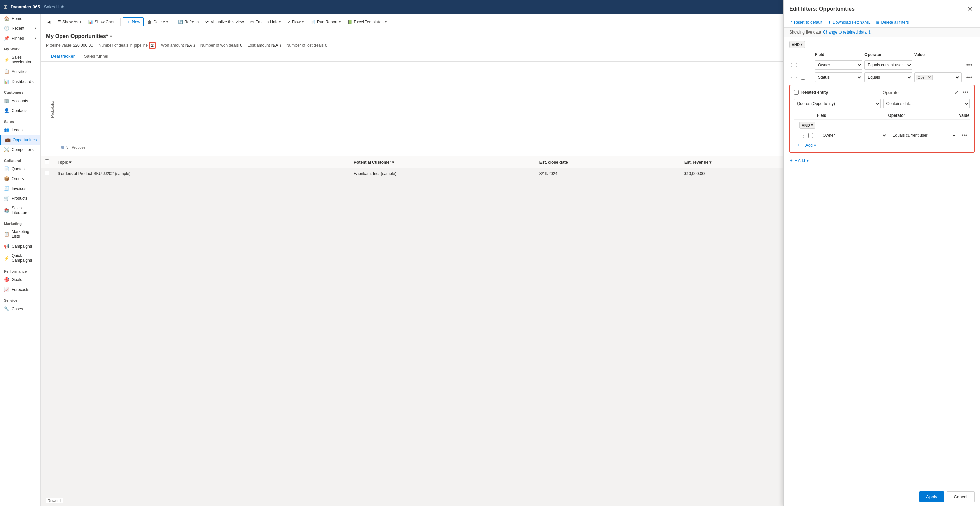  What do you see at coordinates (810, 135) in the screenshot?
I see `re-filter1-checkbox` at bounding box center [810, 135].